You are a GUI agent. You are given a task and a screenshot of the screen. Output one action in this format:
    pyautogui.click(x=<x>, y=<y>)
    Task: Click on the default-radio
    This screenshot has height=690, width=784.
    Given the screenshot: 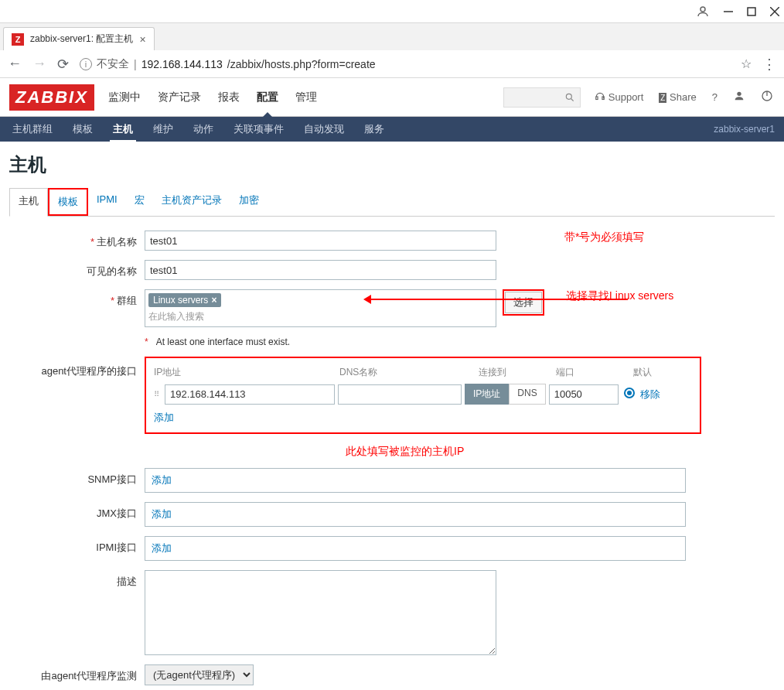 What is the action you would take?
    pyautogui.click(x=629, y=393)
    